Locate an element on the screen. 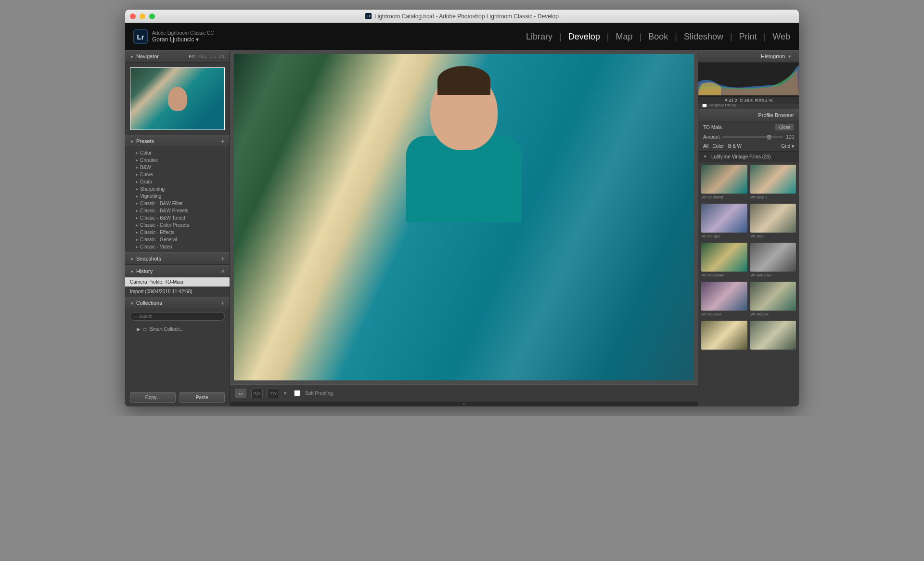 The image size is (924, 561). histogram-display: R 41.2 G 48.6 B 52.4 % is located at coordinates (749, 82).